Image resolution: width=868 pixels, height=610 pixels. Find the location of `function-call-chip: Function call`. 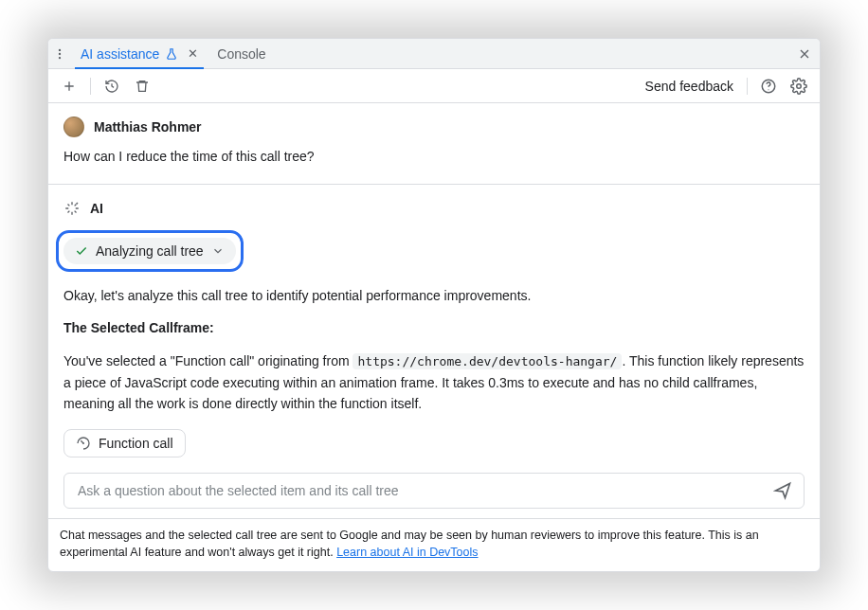

function-call-chip: Function call is located at coordinates (125, 443).